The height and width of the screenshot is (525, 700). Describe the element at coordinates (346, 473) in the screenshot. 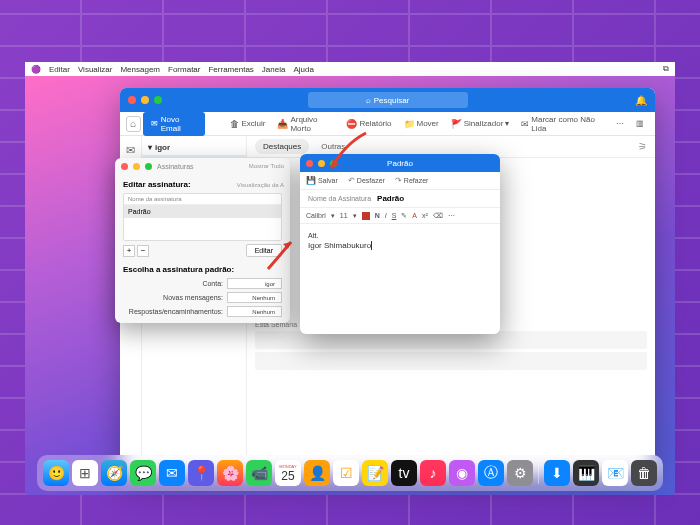

I see `reminders-icon: ☑` at that location.